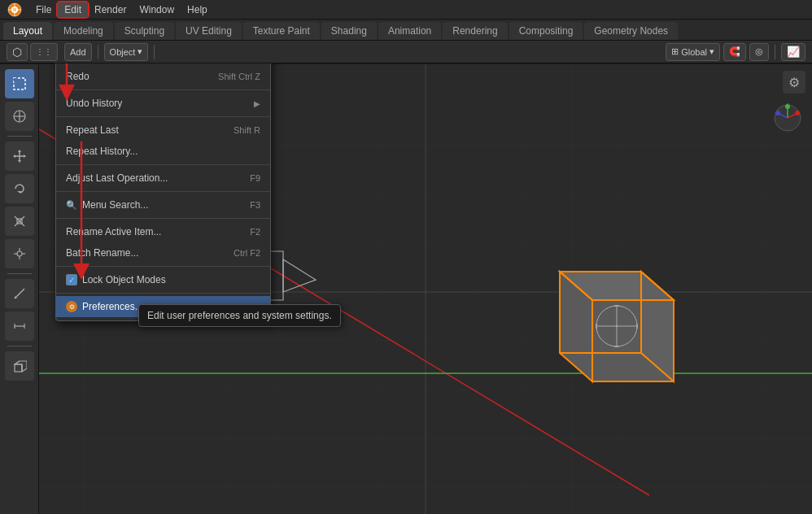  What do you see at coordinates (759, 52) in the screenshot?
I see `proportional-icon: ◎` at bounding box center [759, 52].